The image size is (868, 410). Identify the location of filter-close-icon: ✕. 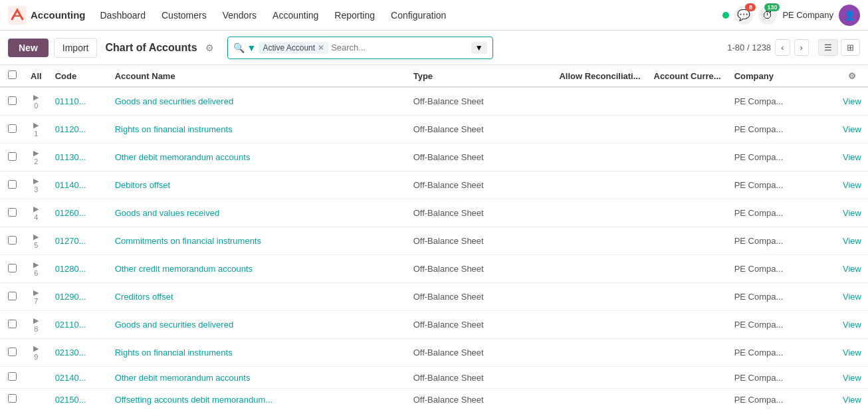
(321, 48).